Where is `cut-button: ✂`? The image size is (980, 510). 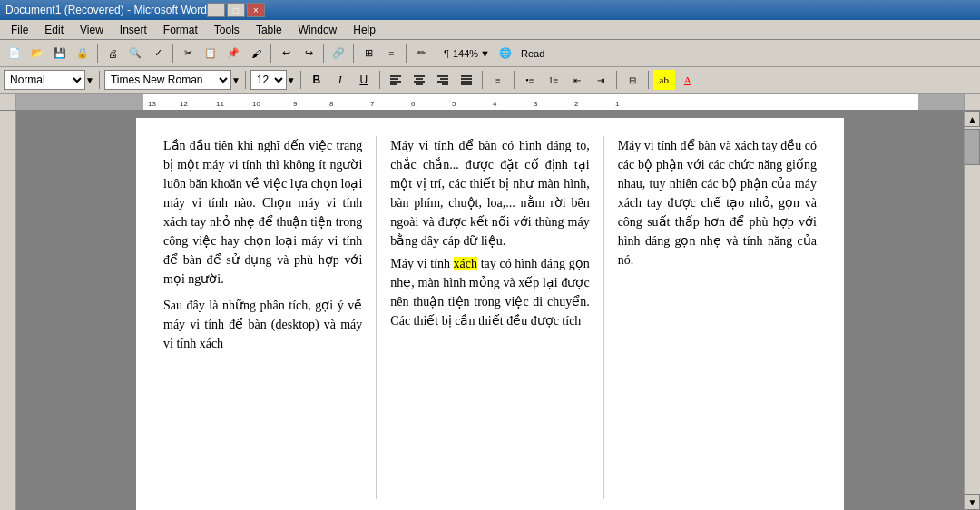
cut-button: ✂ is located at coordinates (188, 54).